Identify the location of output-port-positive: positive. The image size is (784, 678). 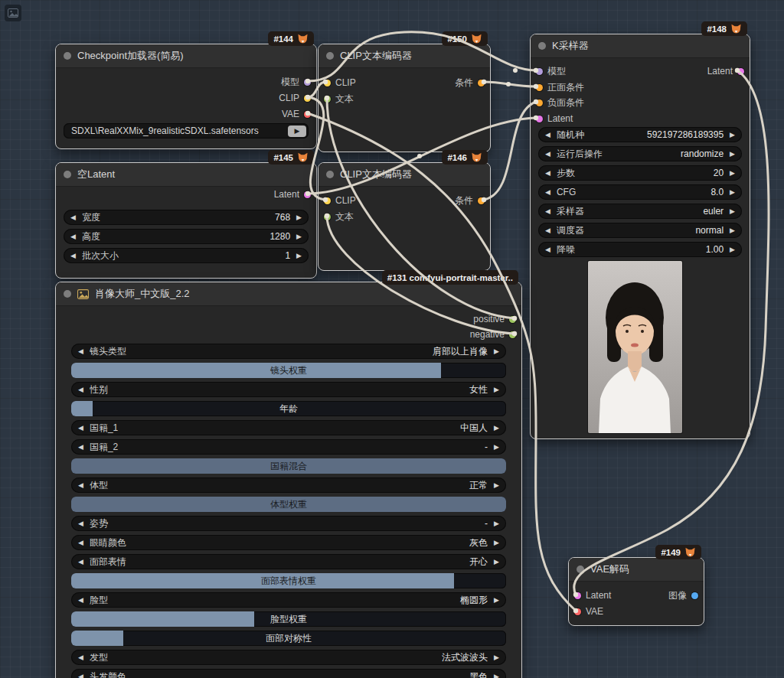
(495, 319).